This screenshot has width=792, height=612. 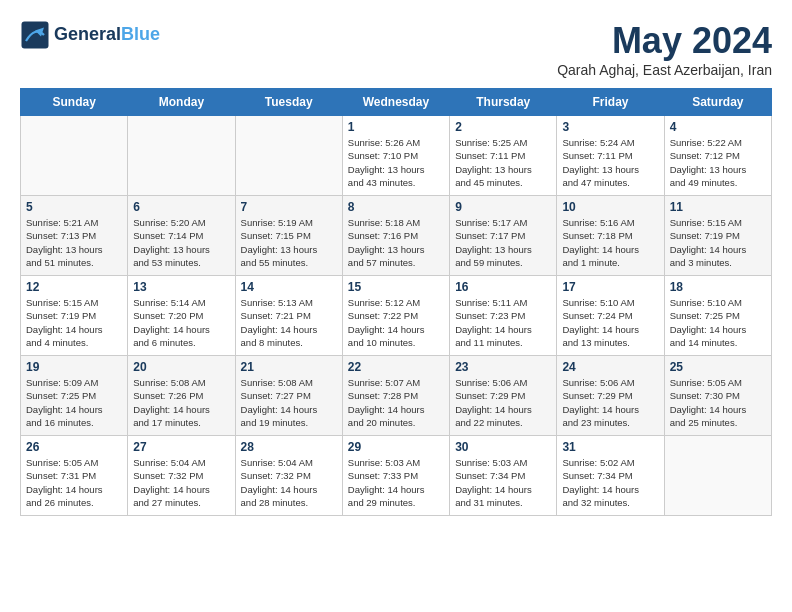 What do you see at coordinates (396, 102) in the screenshot?
I see `calendar-header: SundayMondayTuesdayWednesdayThursdayFrid…` at bounding box center [396, 102].